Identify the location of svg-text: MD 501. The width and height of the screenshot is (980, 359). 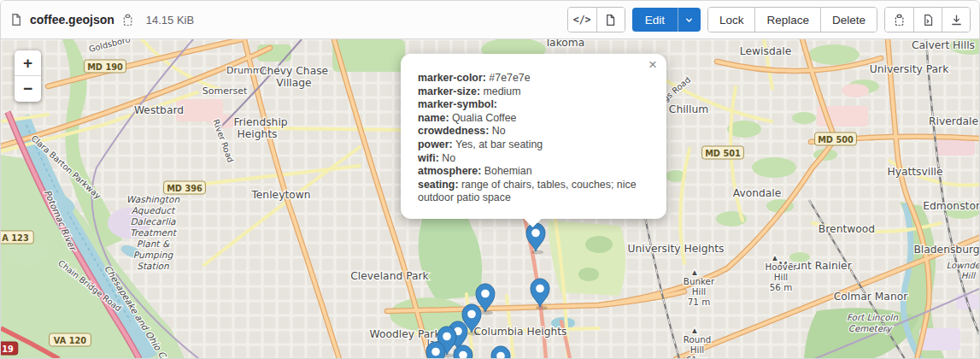
(723, 154).